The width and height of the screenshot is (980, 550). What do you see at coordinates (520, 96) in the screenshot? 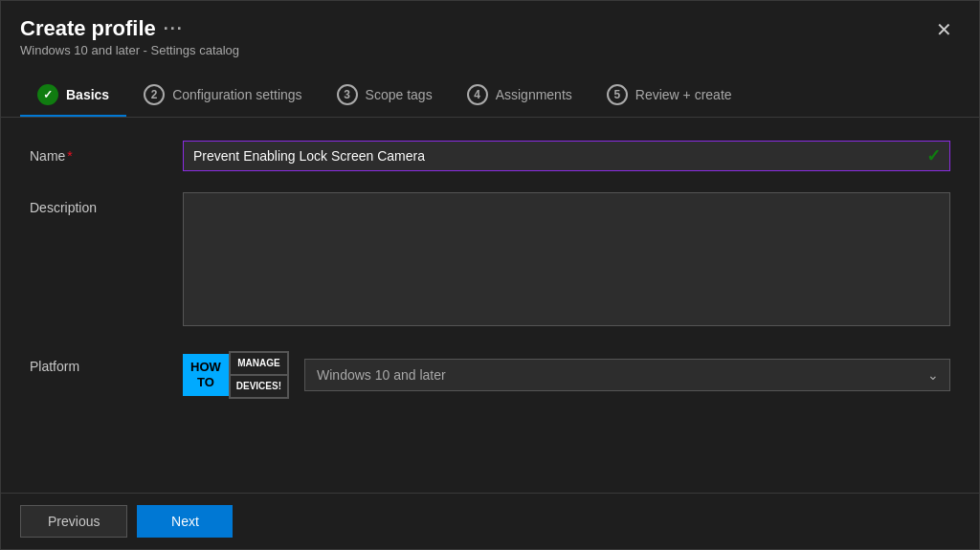
I see `step-assignments: 4 Assignments` at bounding box center [520, 96].